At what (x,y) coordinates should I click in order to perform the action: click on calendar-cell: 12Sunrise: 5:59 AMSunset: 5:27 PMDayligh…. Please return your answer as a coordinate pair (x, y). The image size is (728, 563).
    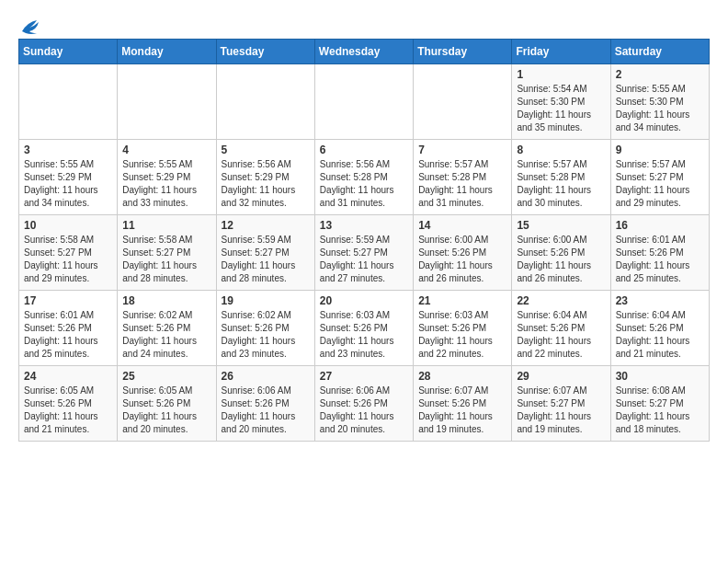
    Looking at the image, I should click on (265, 253).